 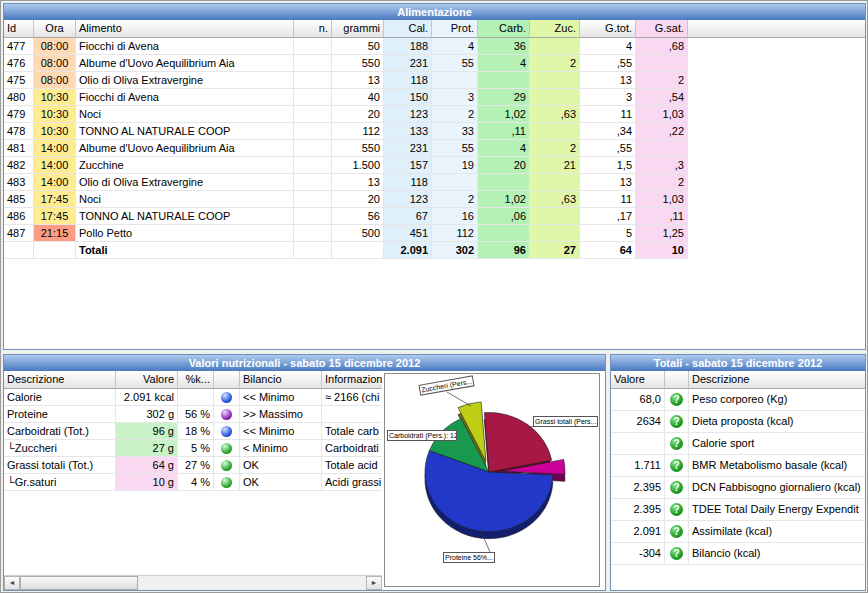 What do you see at coordinates (434, 80) in the screenshot?
I see `food-row: 47508:00Olio di Oliva Extravergine131181…` at bounding box center [434, 80].